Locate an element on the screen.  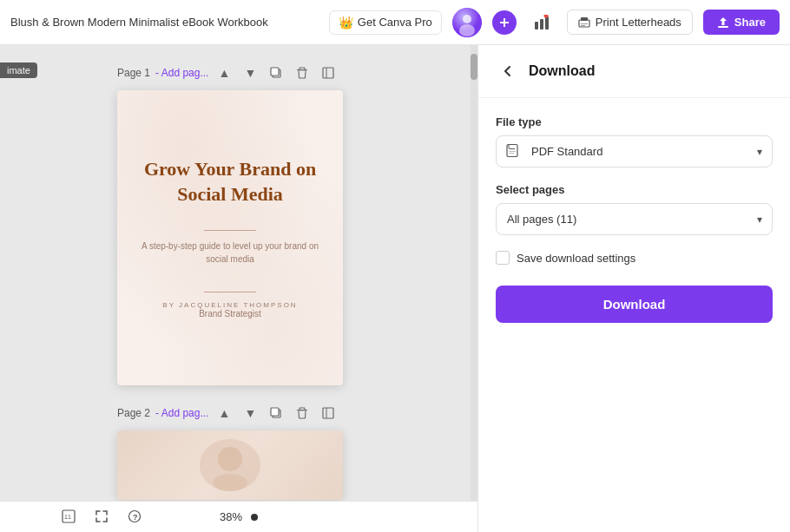
page-2-label: Page 2 is located at coordinates (134, 413).